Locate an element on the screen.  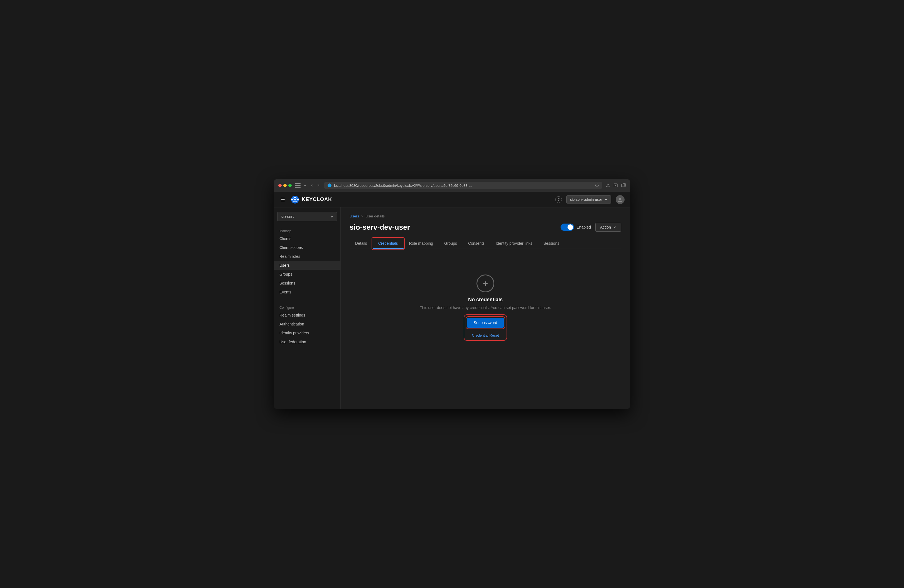
browser-controls is located at coordinates (308, 185).